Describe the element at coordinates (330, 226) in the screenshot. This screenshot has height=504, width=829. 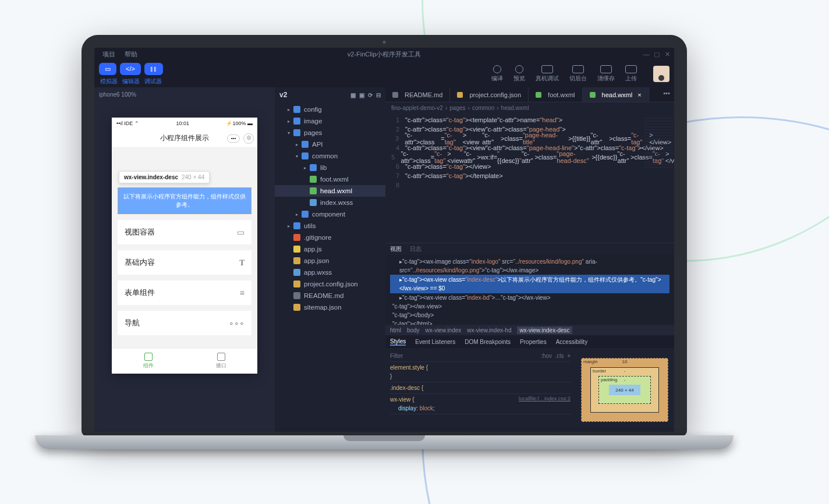
I see `tree-item-utils: ▸utils` at that location.